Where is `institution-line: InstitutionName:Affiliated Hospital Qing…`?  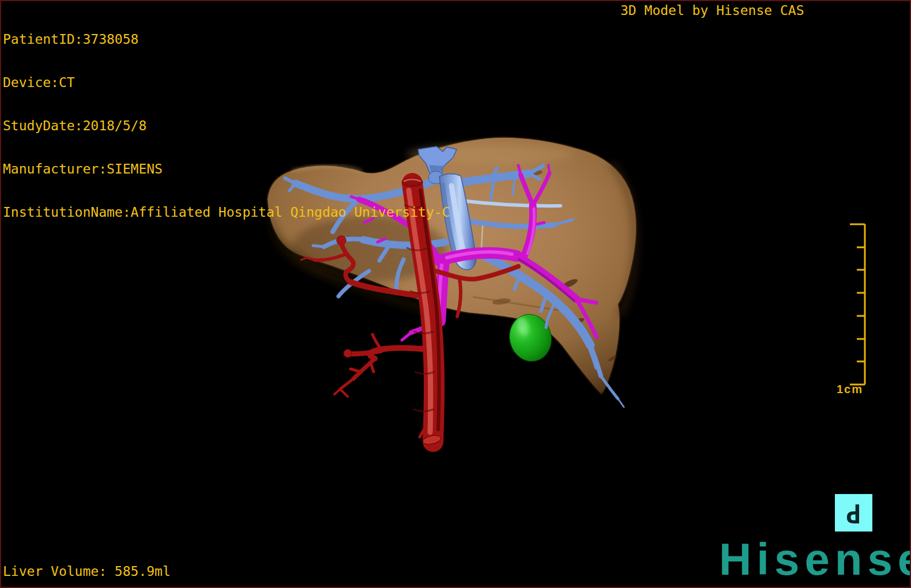 institution-line: InstitutionName:Affiliated Hospital Qing… is located at coordinates (226, 212).